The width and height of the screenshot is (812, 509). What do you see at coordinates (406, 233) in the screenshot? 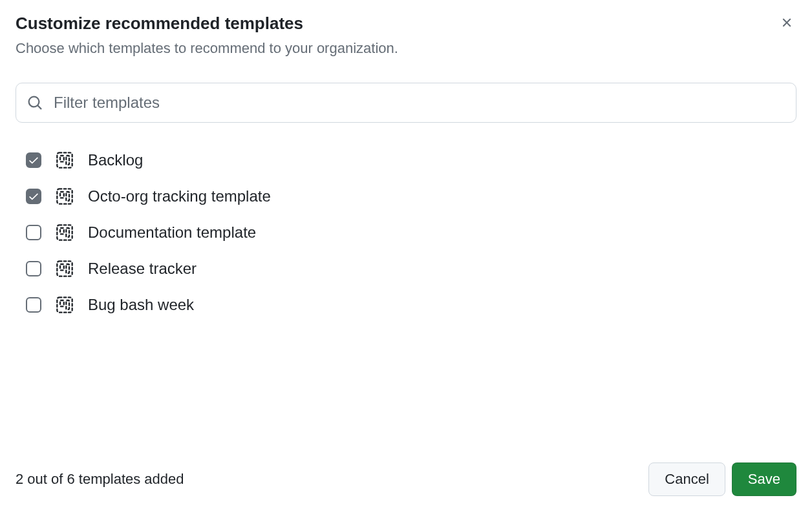
I see `template-item: Documentation template` at bounding box center [406, 233].